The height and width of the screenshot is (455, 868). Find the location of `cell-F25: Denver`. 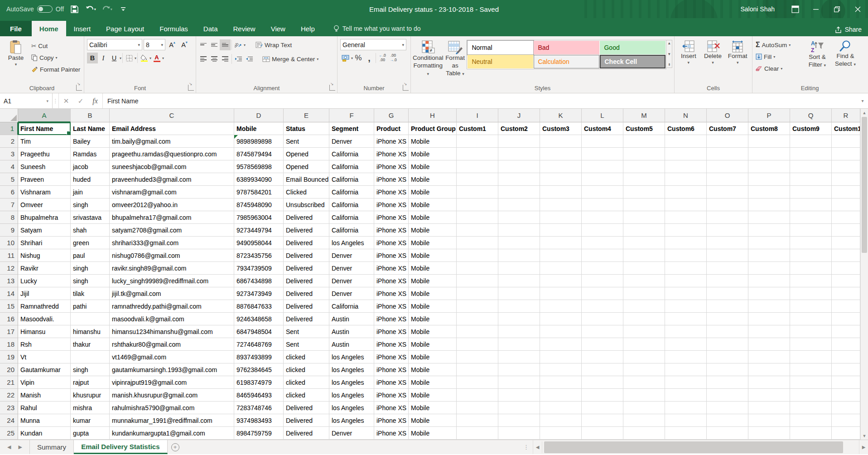

cell-F25: Denver is located at coordinates (352, 433).